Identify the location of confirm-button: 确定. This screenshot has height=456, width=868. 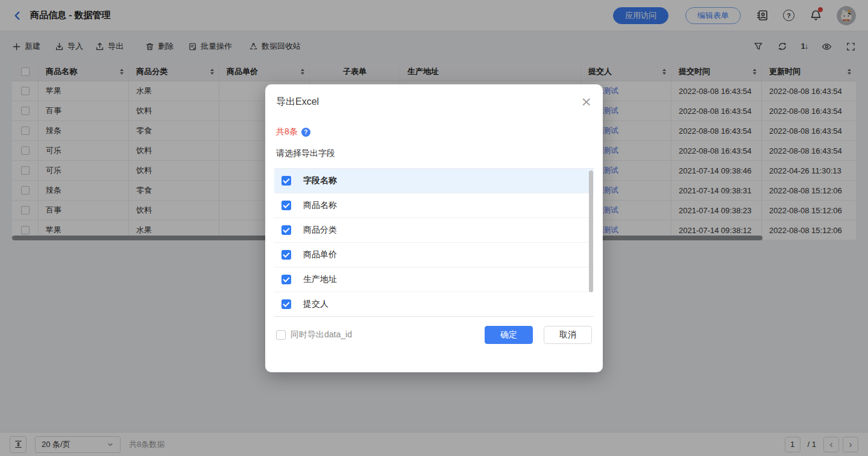
(509, 335).